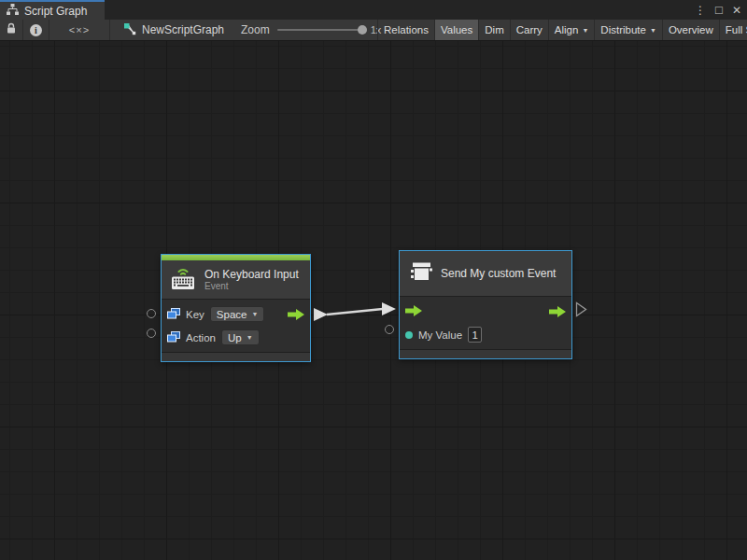 The height and width of the screenshot is (560, 747). Describe the element at coordinates (733, 30) in the screenshot. I see `fullscreen-button: Full Screen` at that location.